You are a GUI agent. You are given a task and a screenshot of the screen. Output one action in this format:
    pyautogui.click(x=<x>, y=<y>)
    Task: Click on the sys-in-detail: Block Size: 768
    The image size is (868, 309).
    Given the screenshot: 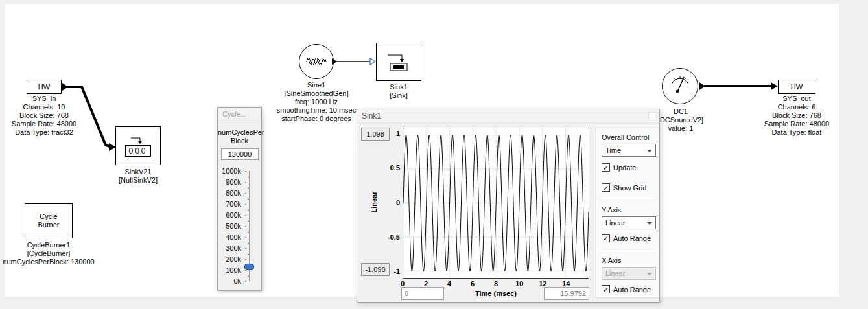 What is the action you would take?
    pyautogui.click(x=44, y=115)
    